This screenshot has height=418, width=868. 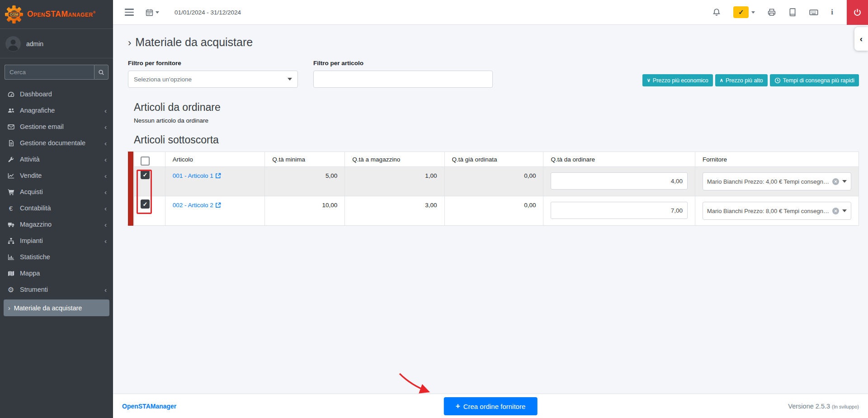 I want to click on highest-price-button: ∧ Prezzo più alto, so click(x=741, y=81).